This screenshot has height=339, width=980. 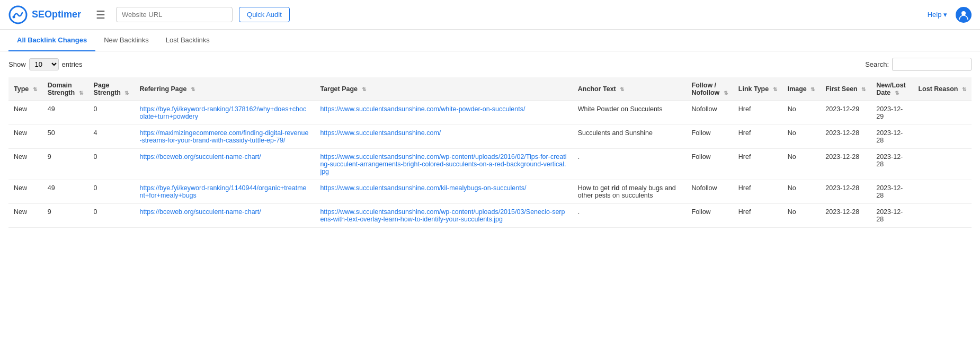 What do you see at coordinates (101, 15) in the screenshot?
I see `hamburger-icon: ☰` at bounding box center [101, 15].